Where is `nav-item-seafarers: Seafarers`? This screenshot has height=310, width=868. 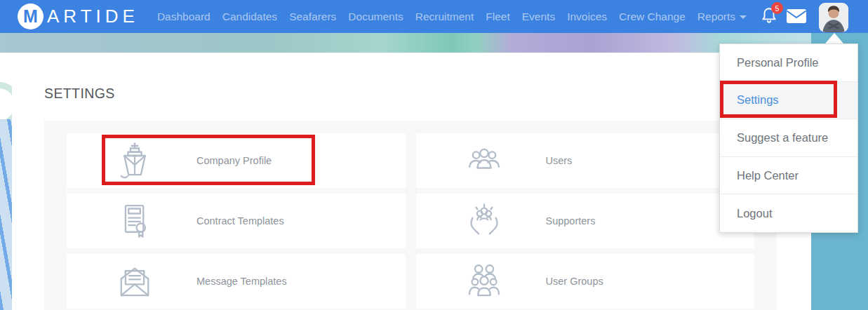
nav-item-seafarers: Seafarers is located at coordinates (313, 17).